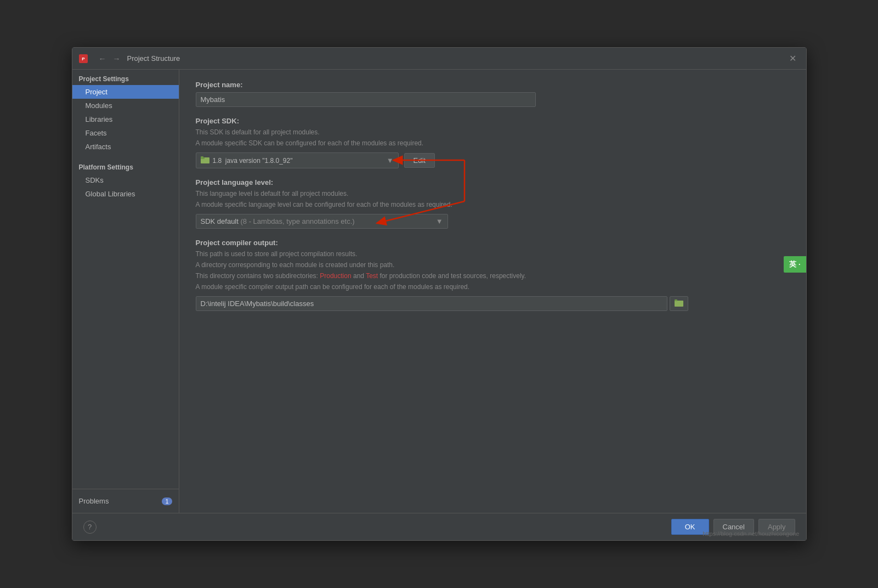 This screenshot has height=588, width=878. I want to click on project-lang-desc2: A module specific language level can be …, so click(492, 205).